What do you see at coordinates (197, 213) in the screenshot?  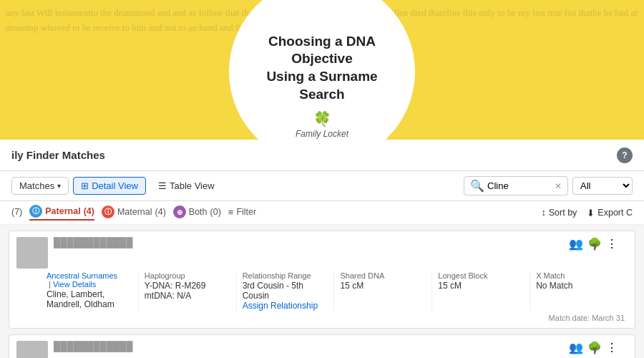 I see `filter-tab-both: ⊕ Both (0)` at bounding box center [197, 213].